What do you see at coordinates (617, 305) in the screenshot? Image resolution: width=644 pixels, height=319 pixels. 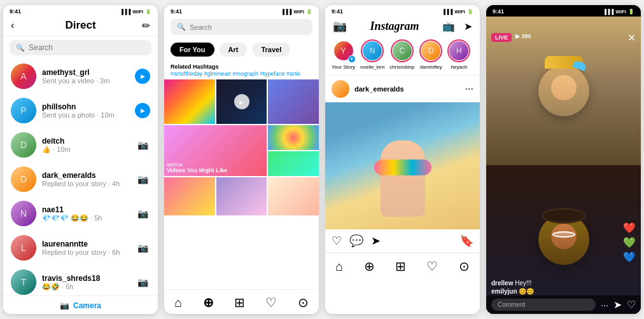 I see `live-send-icon: ➤` at bounding box center [617, 305].